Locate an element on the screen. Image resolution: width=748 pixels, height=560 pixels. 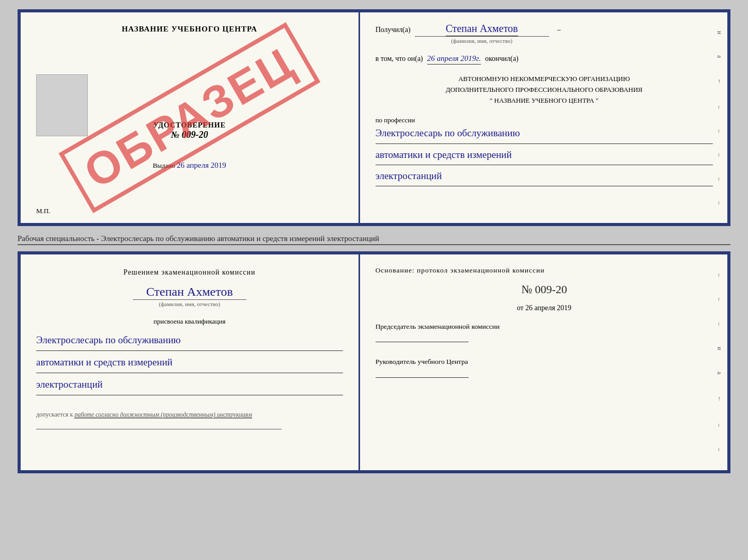
bottom-person-block: Степан Ахметов (фамилия, имя, отчество) is located at coordinates (190, 295).